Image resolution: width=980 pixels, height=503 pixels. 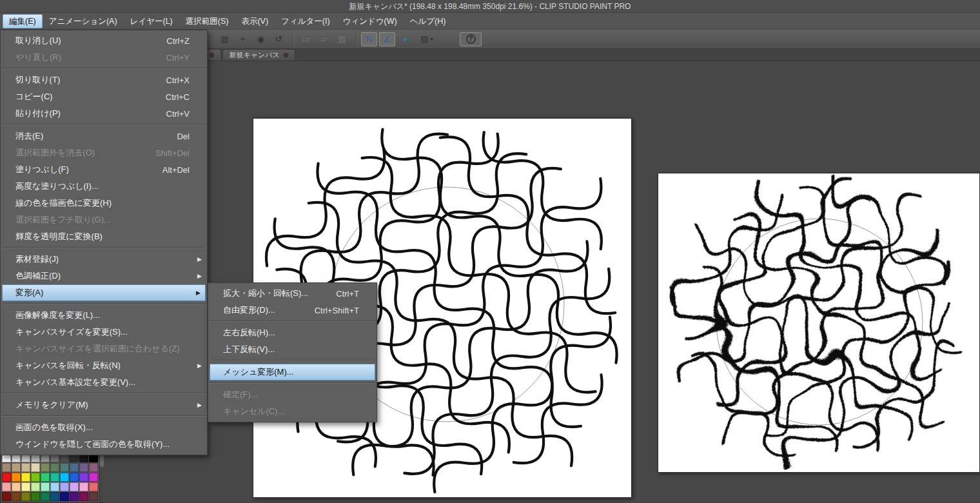 I want to click on edit-menu-item-transform: 変形(A)▶, so click(x=104, y=293).